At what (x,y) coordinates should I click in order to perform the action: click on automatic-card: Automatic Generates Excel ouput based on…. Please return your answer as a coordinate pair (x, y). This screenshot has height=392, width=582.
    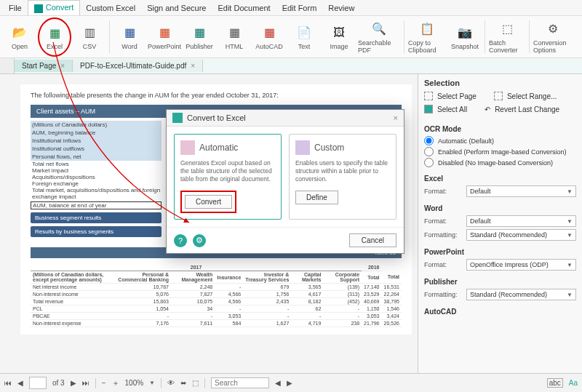
    Looking at the image, I should click on (228, 177).